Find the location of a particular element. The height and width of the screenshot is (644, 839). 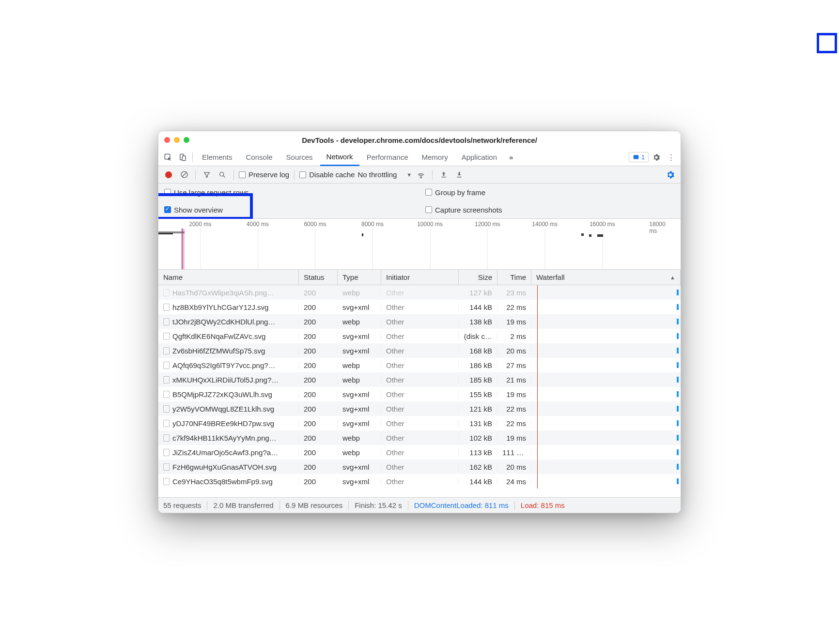

table-row: HasThd7GxWlipe3qiASh.png… 200 webp Other… is located at coordinates (420, 292).